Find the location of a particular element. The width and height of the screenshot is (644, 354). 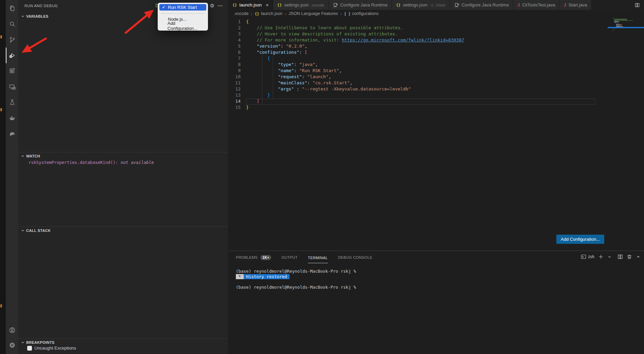

activity-bar-item-explorer is located at coordinates (12, 9).